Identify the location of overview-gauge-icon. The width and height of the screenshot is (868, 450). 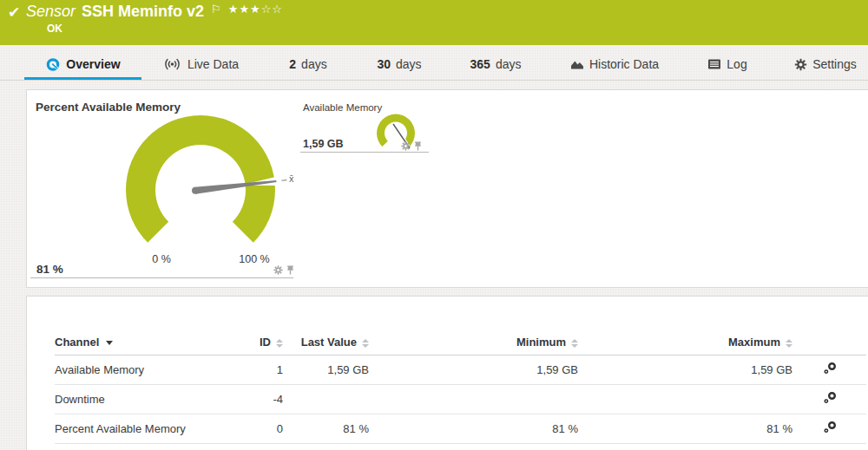
(53, 64).